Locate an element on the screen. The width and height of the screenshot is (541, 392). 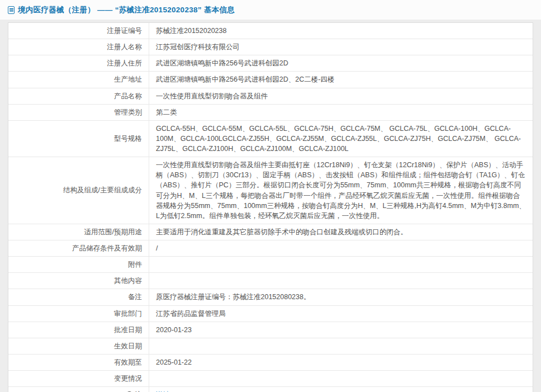
row-label: 管理类别 is located at coordinates (79, 112).